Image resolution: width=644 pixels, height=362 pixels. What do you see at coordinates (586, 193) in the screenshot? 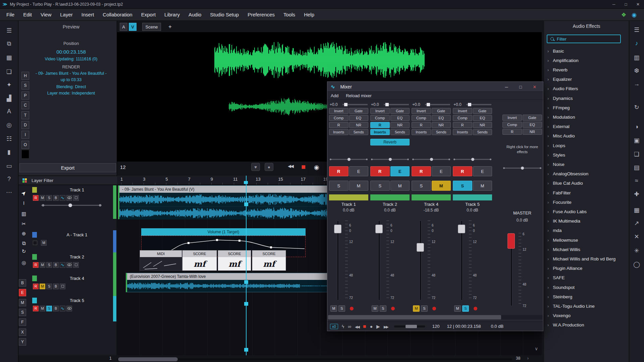
I see `effect-category: ›FabFilter` at bounding box center [586, 193].